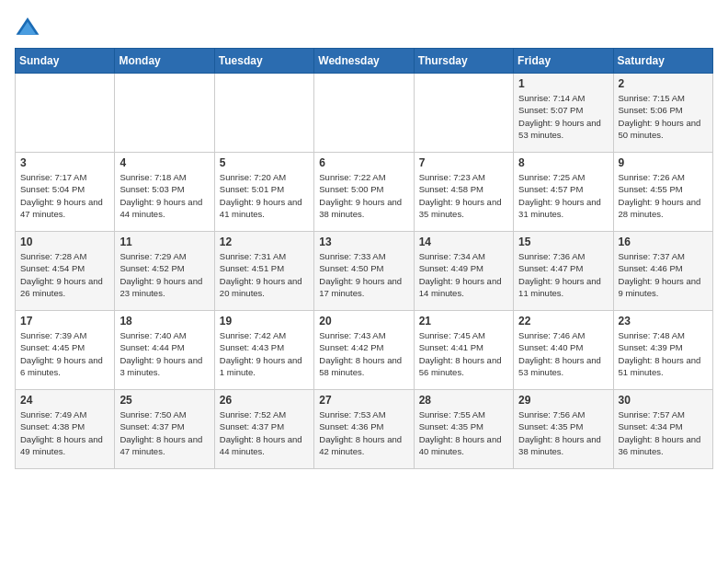 This screenshot has width=728, height=563. I want to click on day-info: Sunrise: 7:52 AM Sunset: 4:37 PM Dayligh…, so click(265, 432).